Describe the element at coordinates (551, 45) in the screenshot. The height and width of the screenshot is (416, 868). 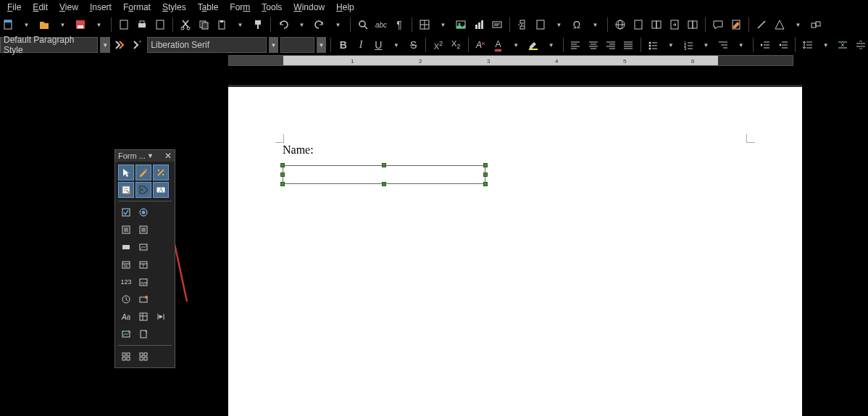
I see `highlight-dropdown-icon: ▼` at that location.